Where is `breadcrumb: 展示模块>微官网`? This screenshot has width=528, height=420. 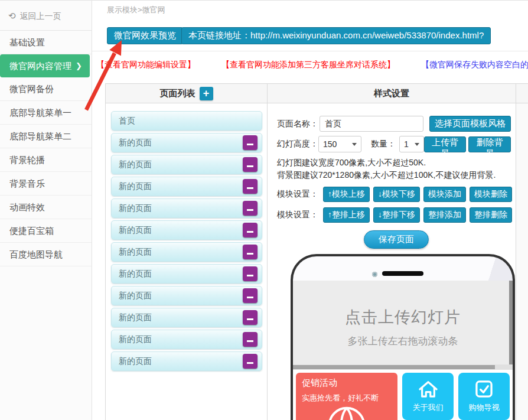 breadcrumb: 展示模块>微官网 is located at coordinates (136, 10).